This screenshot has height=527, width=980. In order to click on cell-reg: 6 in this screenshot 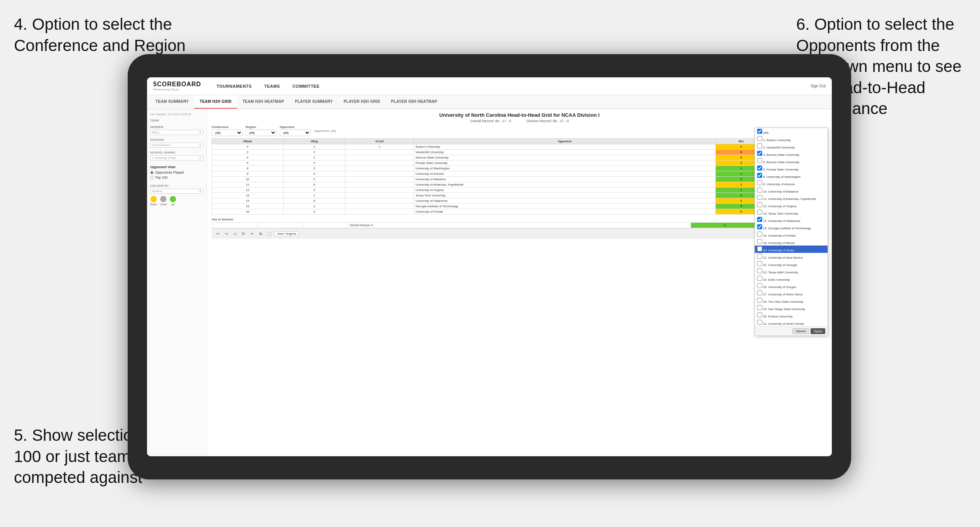, I will do `click(314, 185)`.